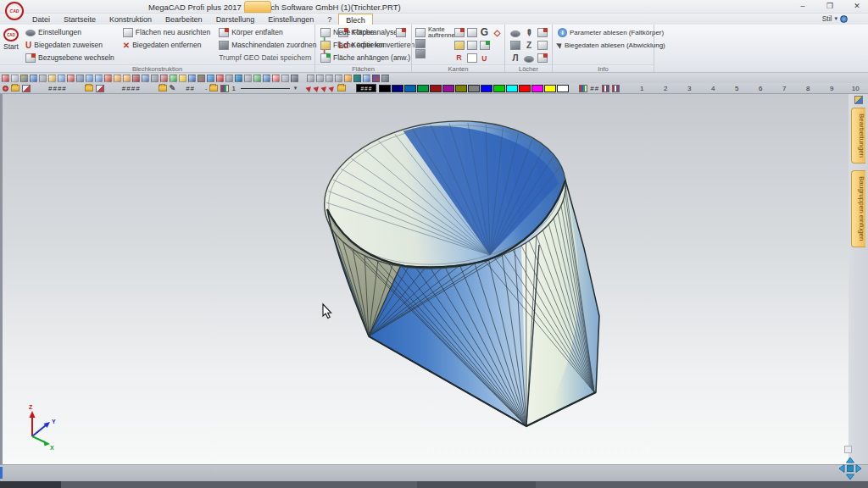 The image size is (868, 488). What do you see at coordinates (512, 88) in the screenshot?
I see `color-swatch-00ffff` at bounding box center [512, 88].